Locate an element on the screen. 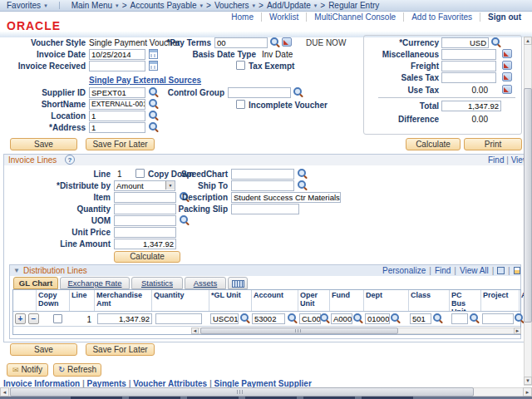  line-amount-field: 1,347.92 is located at coordinates (145, 244).